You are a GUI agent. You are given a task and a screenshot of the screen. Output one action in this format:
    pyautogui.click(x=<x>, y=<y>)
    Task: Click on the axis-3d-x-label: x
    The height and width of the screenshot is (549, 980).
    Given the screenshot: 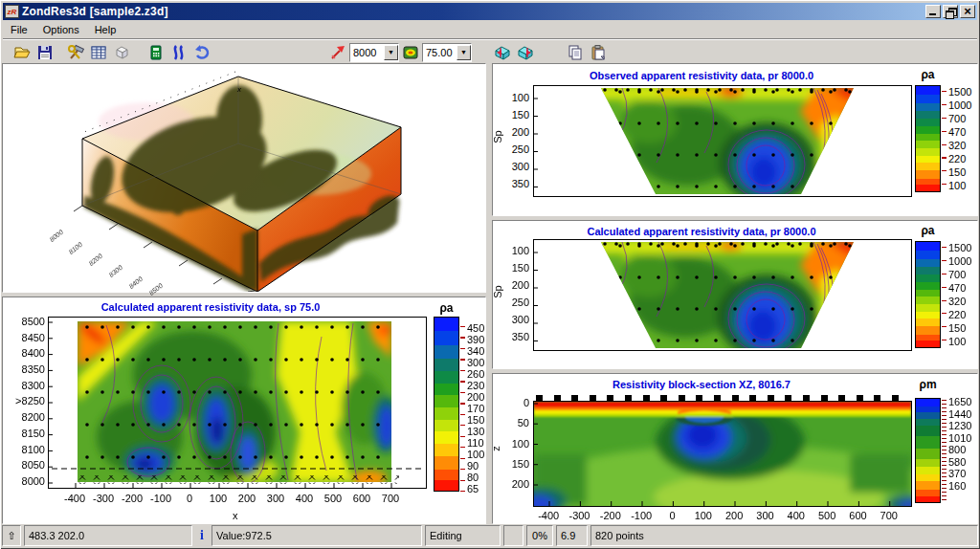 What is the action you would take?
    pyautogui.click(x=239, y=90)
    